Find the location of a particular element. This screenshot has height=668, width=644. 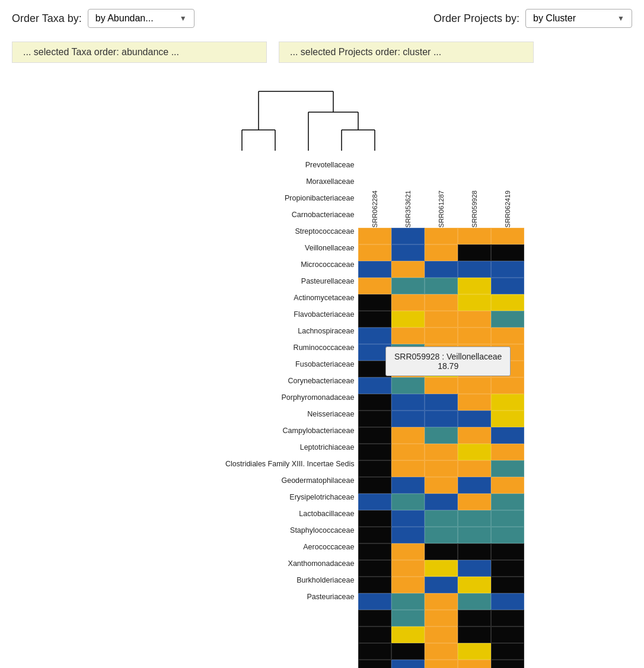

taxa-order-dropdown: by Abundan... ▼ is located at coordinates (141, 18).